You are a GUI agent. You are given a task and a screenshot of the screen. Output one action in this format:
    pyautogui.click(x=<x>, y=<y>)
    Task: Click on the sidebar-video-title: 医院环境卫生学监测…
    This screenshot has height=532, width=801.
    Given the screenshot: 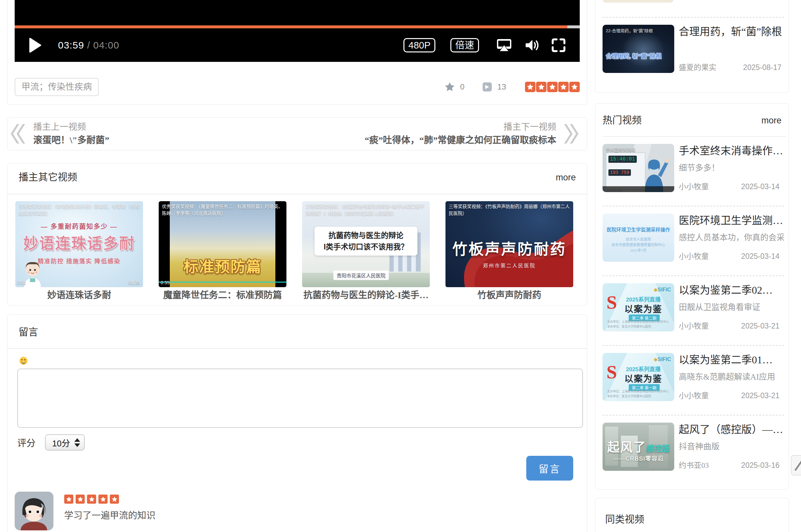 What is the action you would take?
    pyautogui.click(x=731, y=221)
    